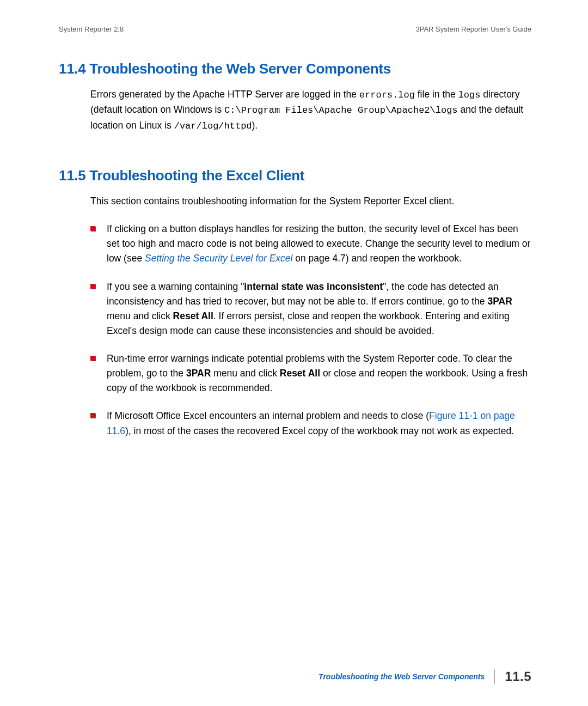 The height and width of the screenshot is (706, 588). What do you see at coordinates (311, 110) in the screenshot?
I see `section-11-4-body: Errors generated by the Apache HTTP Serv…` at bounding box center [311, 110].